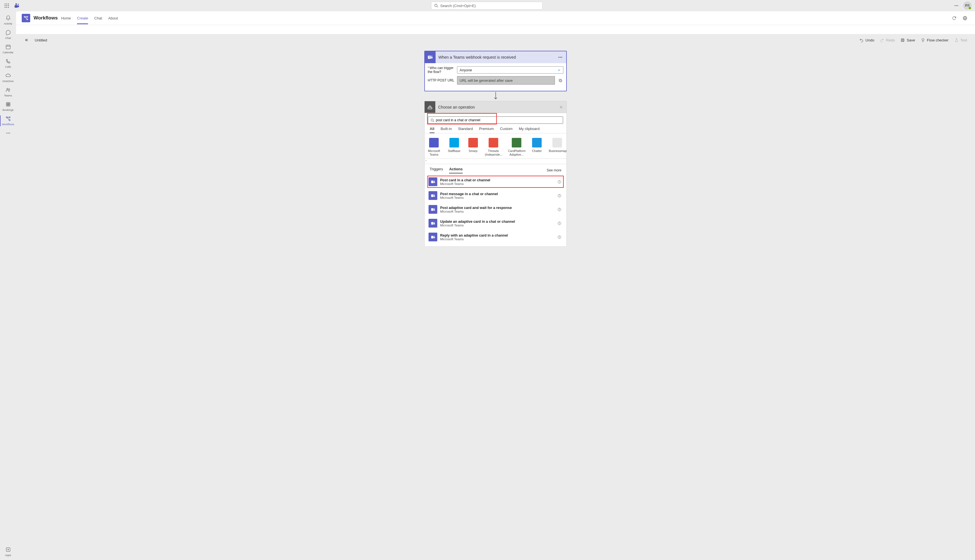 The height and width of the screenshot is (560, 975). I want to click on trigger-card: T When a Teams webhook request is receiv…, so click(496, 71).